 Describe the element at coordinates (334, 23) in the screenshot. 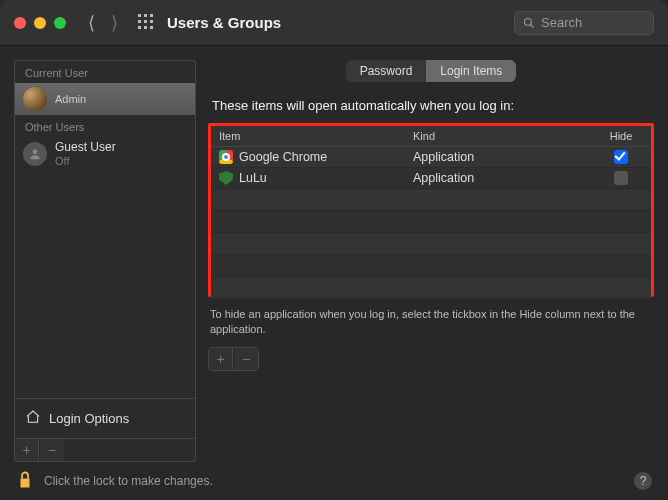

I see `titlebar: ⟨ ⟩ Users & Groups Search` at that location.